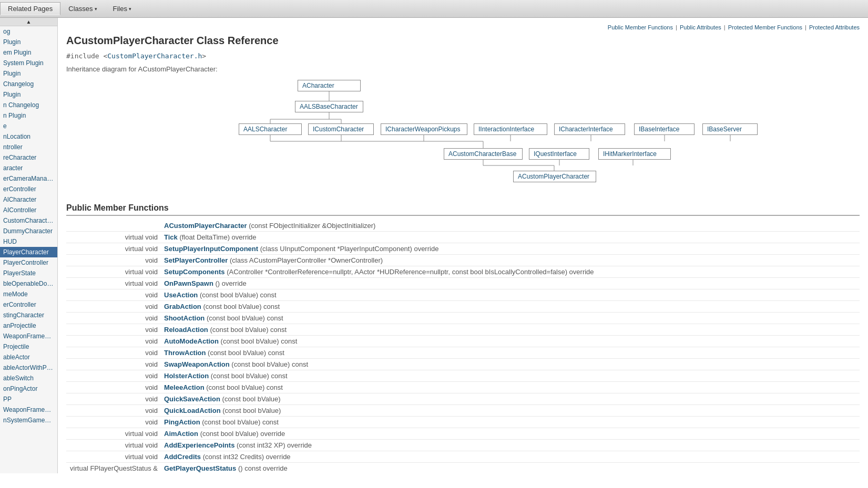 The height and width of the screenshot is (488, 868). What do you see at coordinates (30, 8) in the screenshot?
I see `nav-tab-related-pages: Related Pages` at bounding box center [30, 8].